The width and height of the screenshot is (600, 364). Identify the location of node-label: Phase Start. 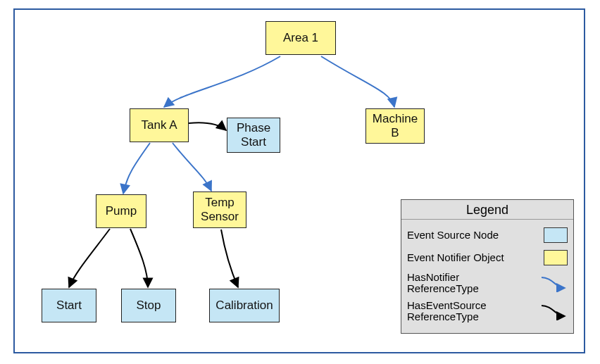
(254, 135).